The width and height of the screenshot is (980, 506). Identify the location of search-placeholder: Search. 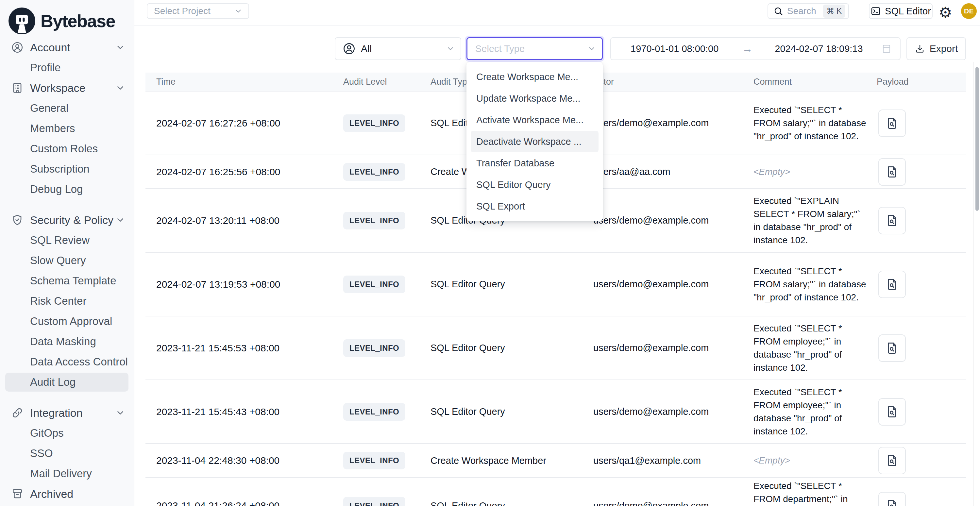
(803, 11).